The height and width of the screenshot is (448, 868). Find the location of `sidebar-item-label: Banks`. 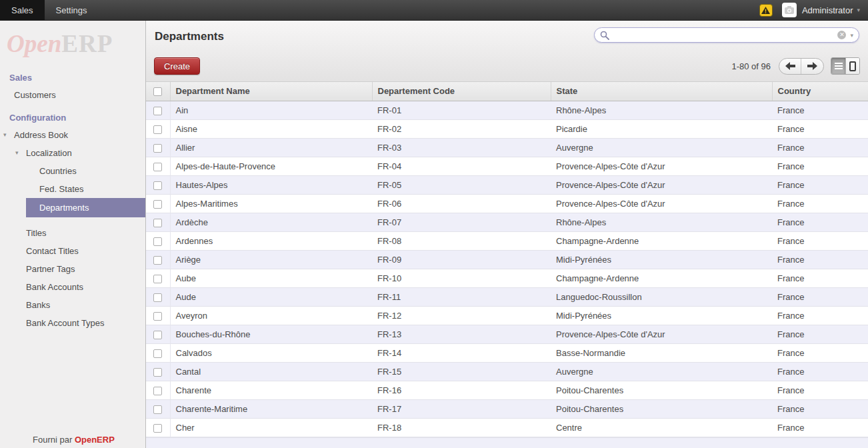

sidebar-item-label: Banks is located at coordinates (38, 305).